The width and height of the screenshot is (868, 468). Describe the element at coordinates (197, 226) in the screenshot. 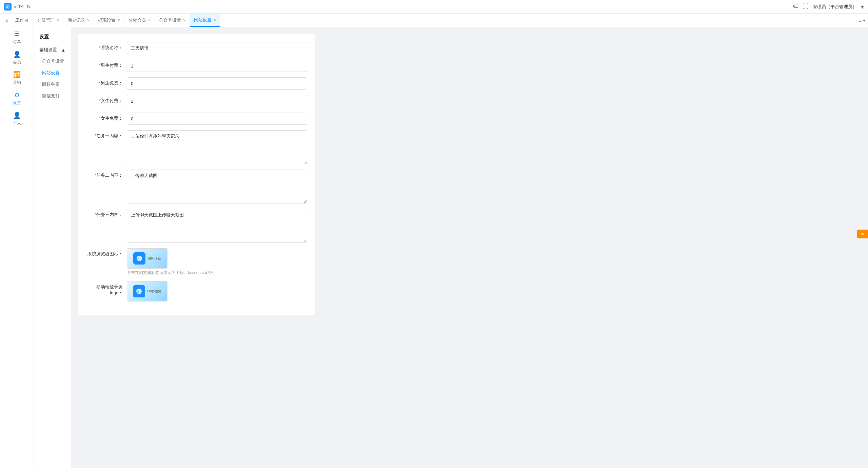

I see `form-row-task3: *任务三内容： 上传聊天截图上传聊天截图` at that location.